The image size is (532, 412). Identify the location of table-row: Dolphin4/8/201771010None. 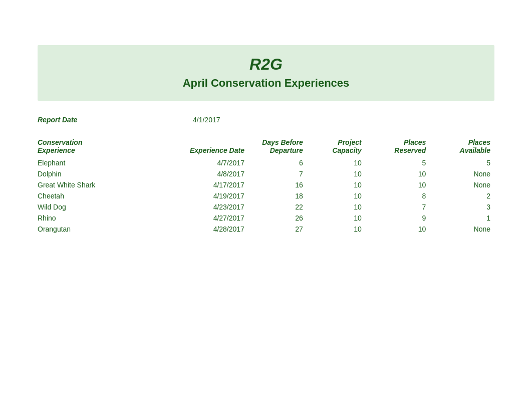
(266, 174).